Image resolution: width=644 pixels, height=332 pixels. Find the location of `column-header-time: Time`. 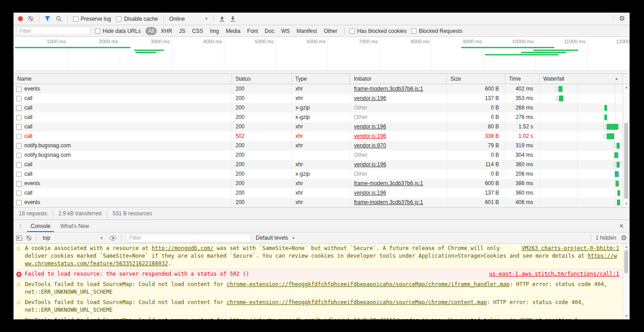

column-header-time: Time is located at coordinates (522, 79).